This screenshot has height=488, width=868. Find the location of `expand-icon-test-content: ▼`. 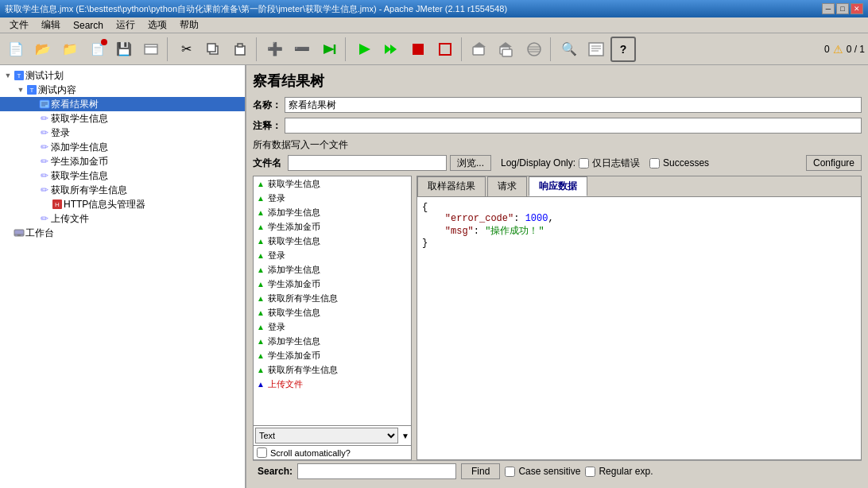

expand-icon-test-content: ▼ is located at coordinates (21, 90).